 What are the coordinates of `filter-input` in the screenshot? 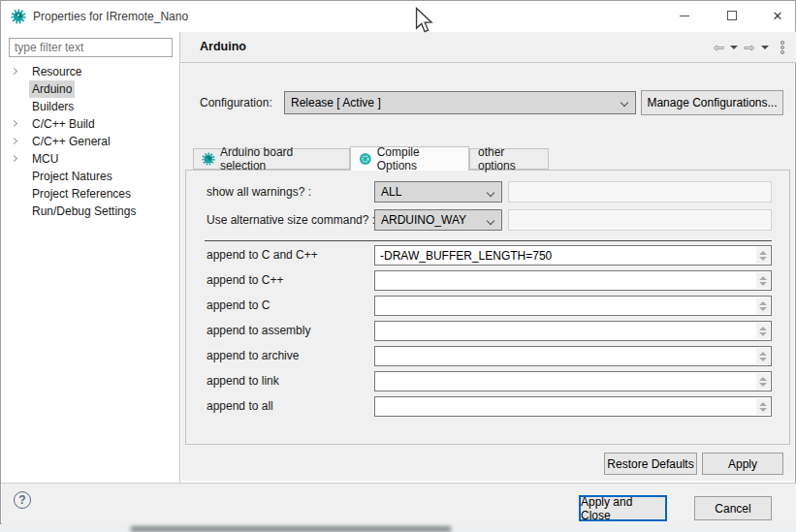 It's located at (91, 47).